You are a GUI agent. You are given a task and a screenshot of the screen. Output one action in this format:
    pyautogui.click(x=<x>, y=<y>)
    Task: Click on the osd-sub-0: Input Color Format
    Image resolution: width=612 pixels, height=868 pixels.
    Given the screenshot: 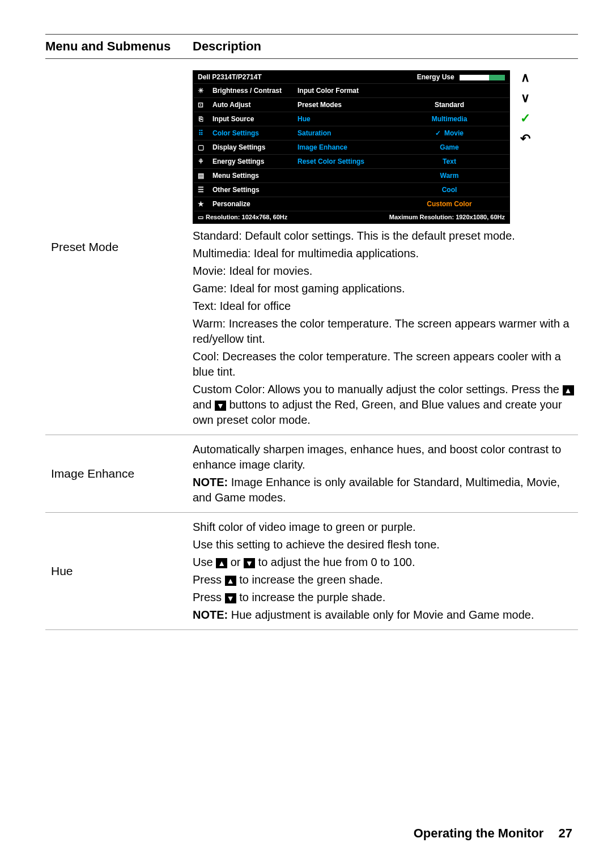 What is the action you would take?
    pyautogui.click(x=341, y=91)
    